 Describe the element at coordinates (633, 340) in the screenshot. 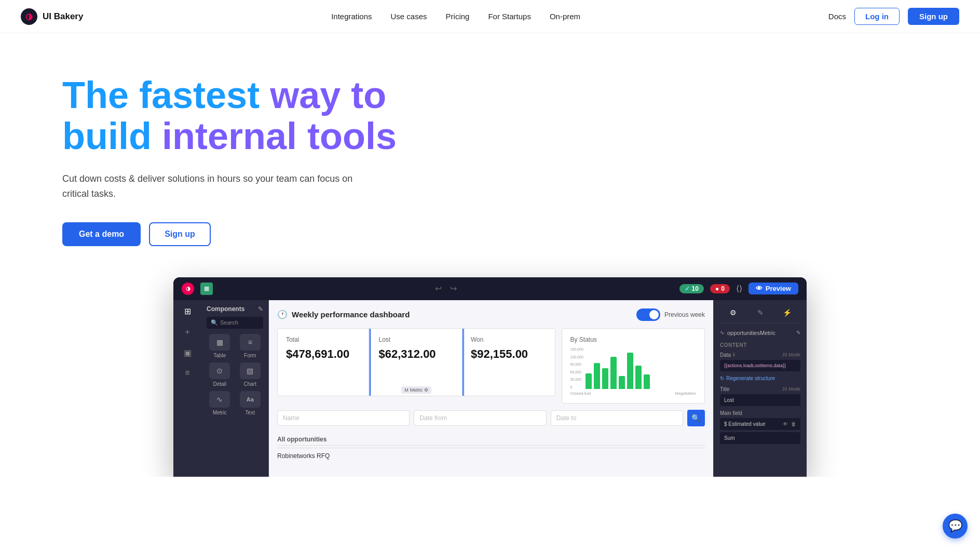

I see `by-status-title: By Status` at that location.